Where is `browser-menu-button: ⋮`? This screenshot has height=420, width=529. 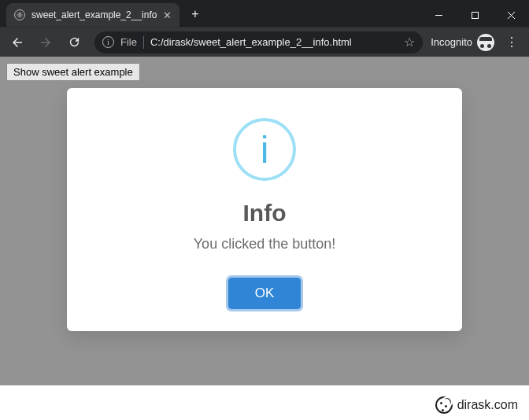 browser-menu-button: ⋮ is located at coordinates (512, 42).